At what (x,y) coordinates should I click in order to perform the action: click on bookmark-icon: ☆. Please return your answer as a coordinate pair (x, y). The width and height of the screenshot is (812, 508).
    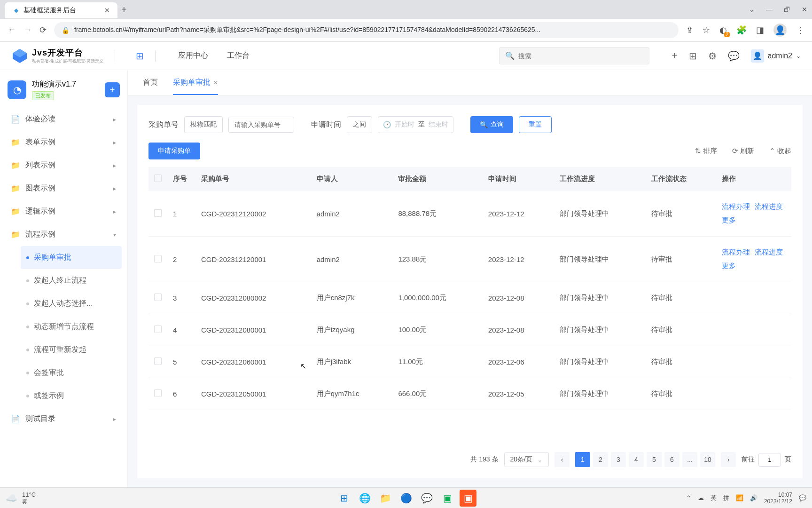
    Looking at the image, I should click on (706, 30).